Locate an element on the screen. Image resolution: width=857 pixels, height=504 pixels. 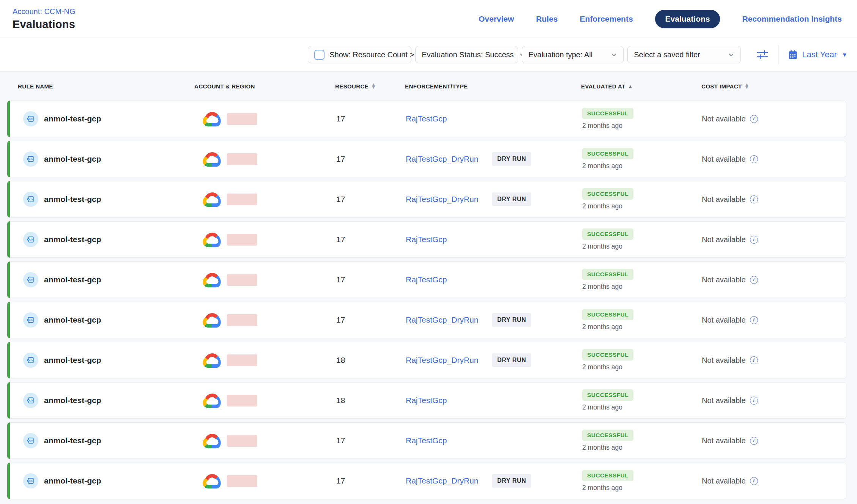
resource-count-filter: Show: Resource Count > 0 is located at coordinates (360, 55).